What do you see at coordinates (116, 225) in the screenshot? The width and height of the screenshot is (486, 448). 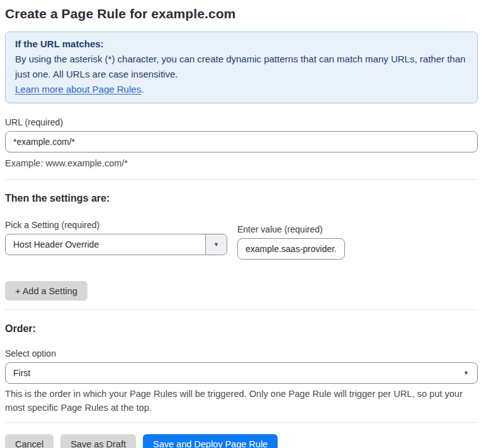 I see `pick-setting-label: Pick a Setting (required)` at bounding box center [116, 225].